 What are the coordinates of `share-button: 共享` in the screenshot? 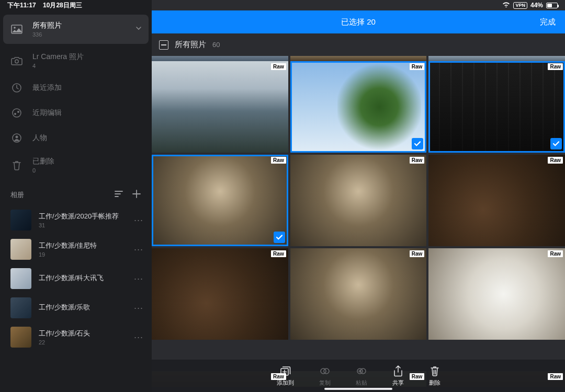 It's located at (398, 376).